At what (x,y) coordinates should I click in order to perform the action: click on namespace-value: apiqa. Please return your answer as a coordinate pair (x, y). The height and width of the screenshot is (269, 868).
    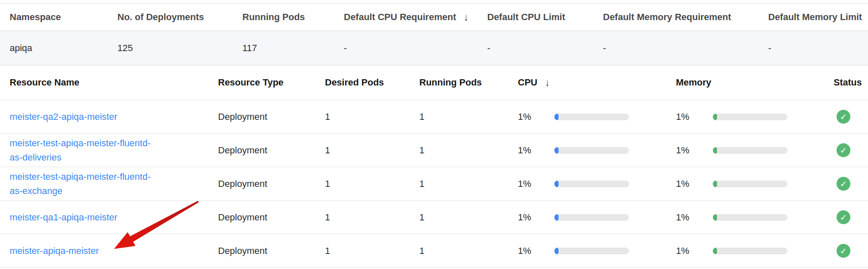
    Looking at the image, I should click on (64, 48).